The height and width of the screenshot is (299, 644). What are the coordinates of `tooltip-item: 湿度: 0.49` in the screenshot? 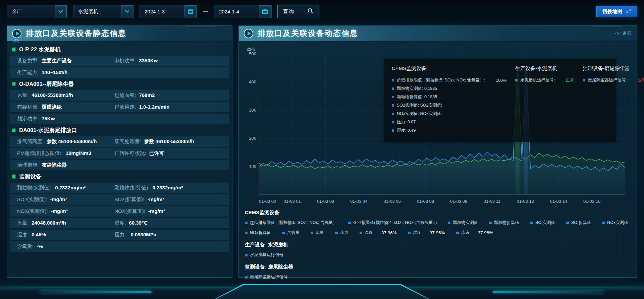 It's located at (449, 131).